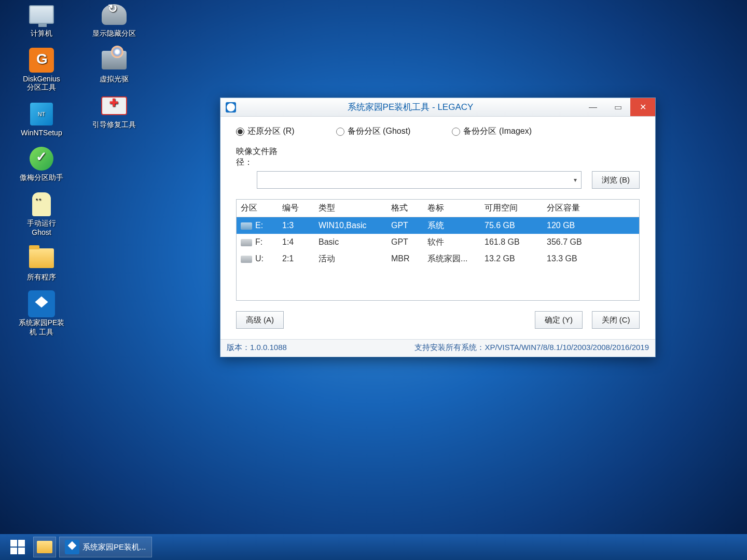 Image resolution: width=747 pixels, height=560 pixels. Describe the element at coordinates (114, 60) in the screenshot. I see `virtual-cdrom-icon-glyph` at that location.